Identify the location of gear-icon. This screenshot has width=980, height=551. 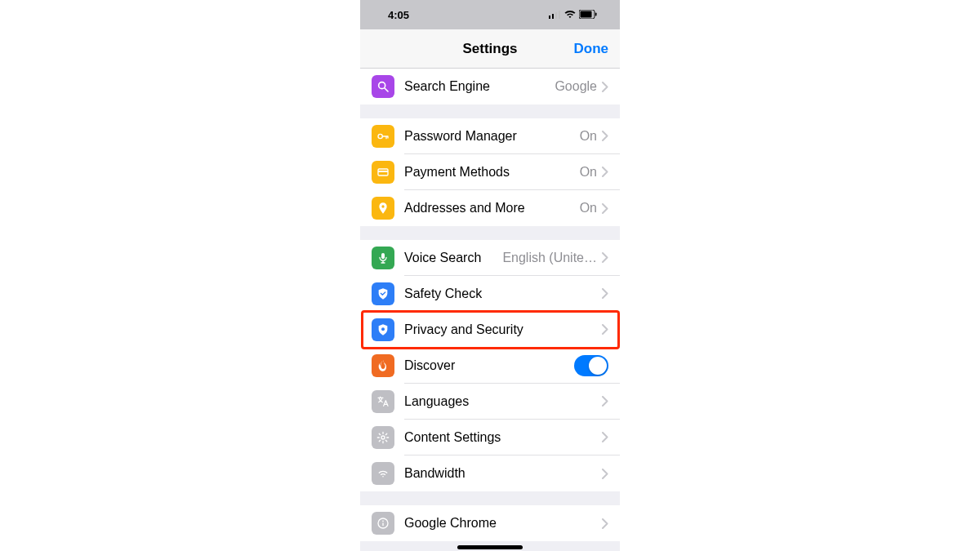
(383, 438).